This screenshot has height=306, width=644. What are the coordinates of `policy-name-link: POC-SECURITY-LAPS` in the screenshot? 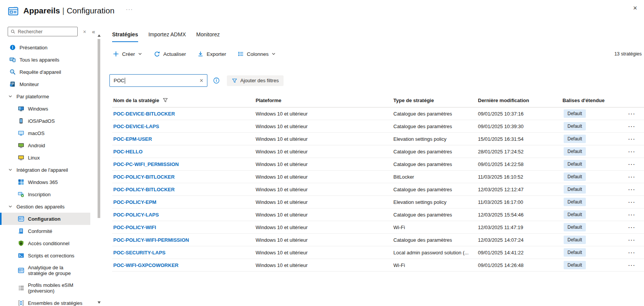 It's located at (184, 252).